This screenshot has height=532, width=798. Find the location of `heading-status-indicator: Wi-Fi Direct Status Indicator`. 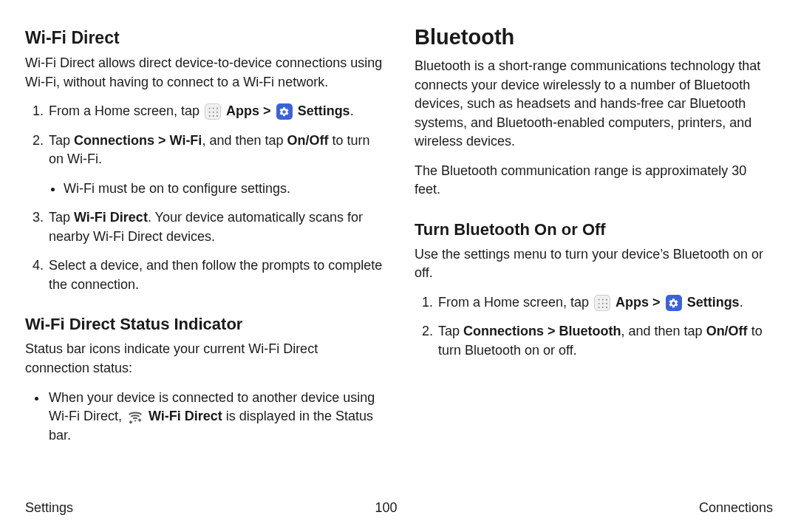

heading-status-indicator: Wi-Fi Direct Status Indicator is located at coordinates (204, 324).